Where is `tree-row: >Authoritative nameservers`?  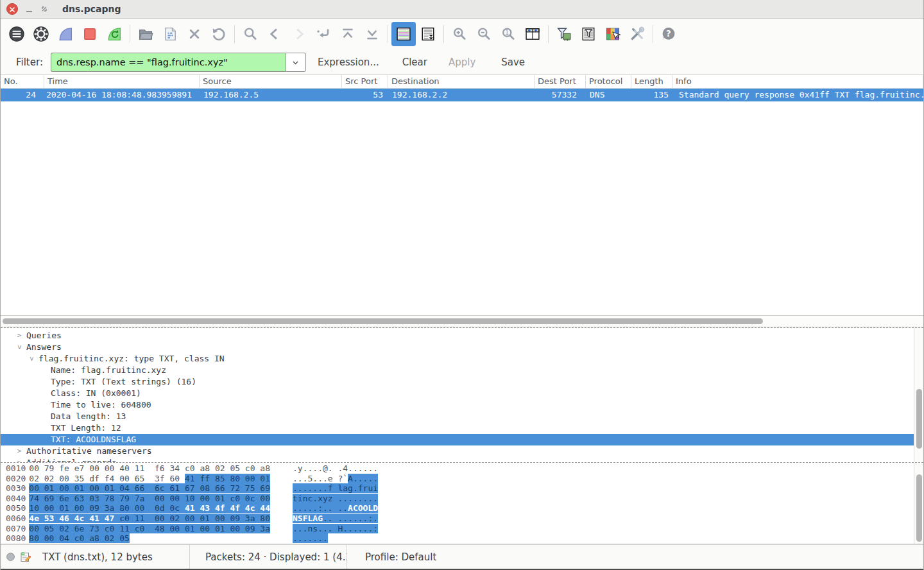 tree-row: >Authoritative nameservers is located at coordinates (457, 451).